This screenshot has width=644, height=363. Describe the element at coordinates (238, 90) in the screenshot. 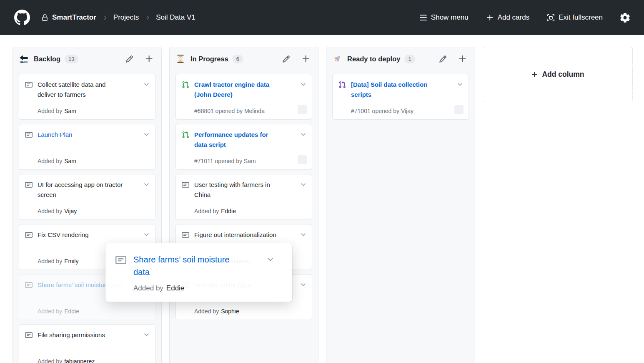

I see `card-title: Crawl tractor engine data (John Deere)` at that location.